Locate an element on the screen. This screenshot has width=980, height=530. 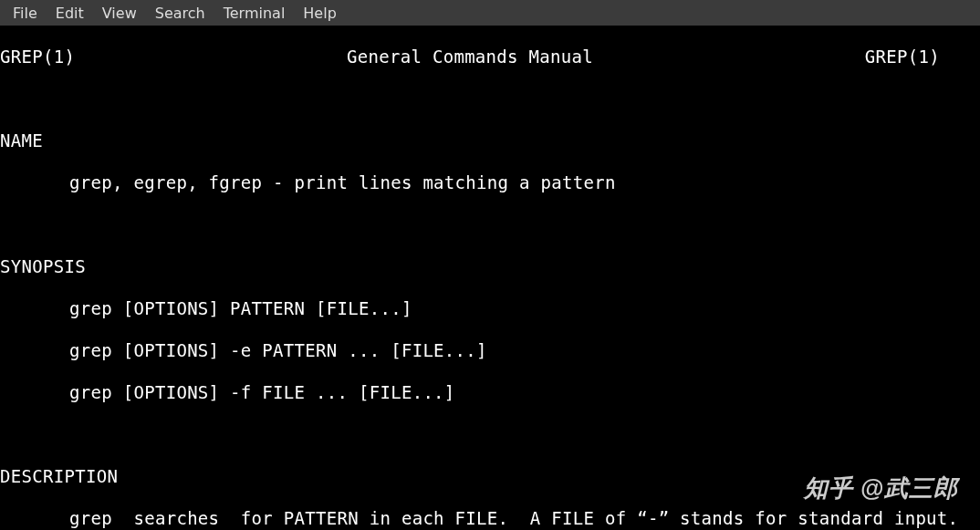
name-line: grep, egrep, fgrep - print lines matchin… is located at coordinates (490, 182).